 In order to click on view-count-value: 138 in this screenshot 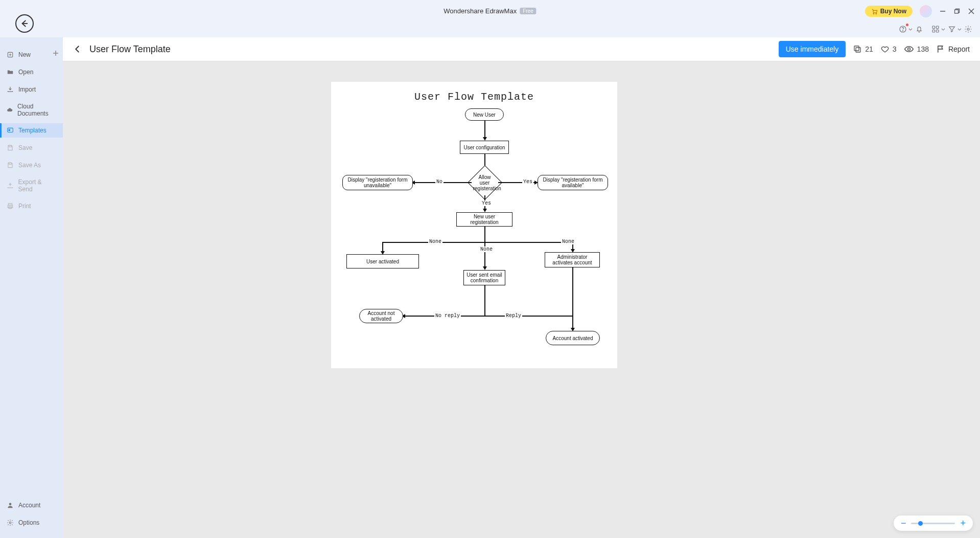, I will do `click(923, 49)`.